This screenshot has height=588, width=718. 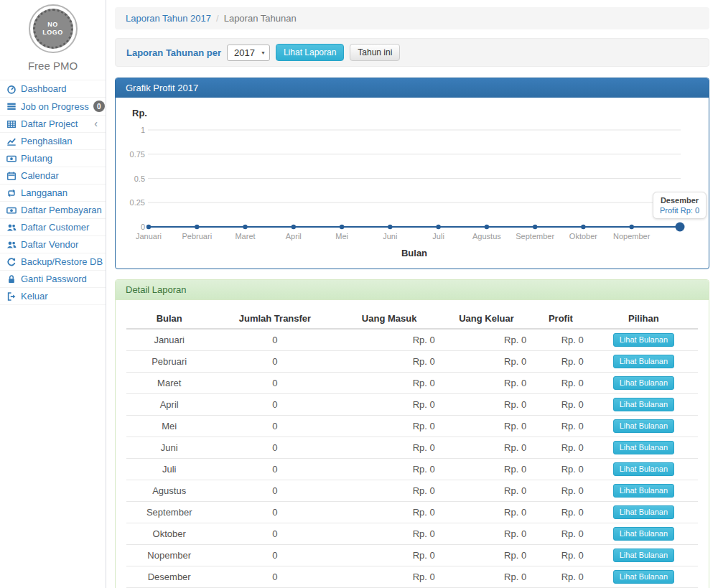 What do you see at coordinates (248, 53) in the screenshot?
I see `year-select: 2017` at bounding box center [248, 53].